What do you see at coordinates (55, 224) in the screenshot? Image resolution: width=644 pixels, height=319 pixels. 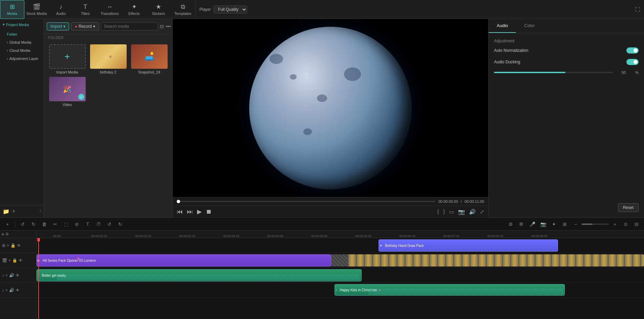 I see `cut-icon: ✂` at bounding box center [55, 224].